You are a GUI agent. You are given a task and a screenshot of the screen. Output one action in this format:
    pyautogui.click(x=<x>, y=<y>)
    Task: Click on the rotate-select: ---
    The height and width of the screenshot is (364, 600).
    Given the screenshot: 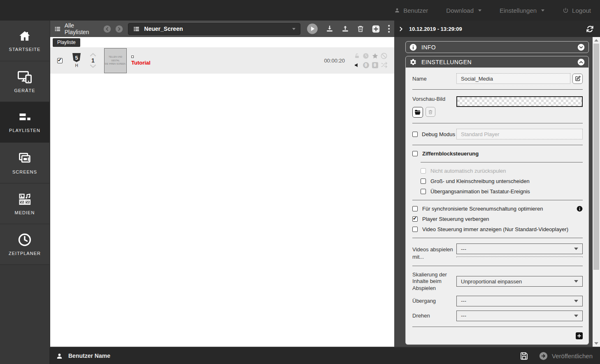 What is the action you would take?
    pyautogui.click(x=519, y=316)
    